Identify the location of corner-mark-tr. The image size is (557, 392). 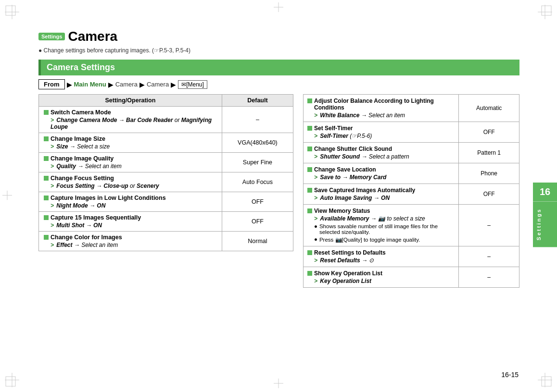
(545, 12).